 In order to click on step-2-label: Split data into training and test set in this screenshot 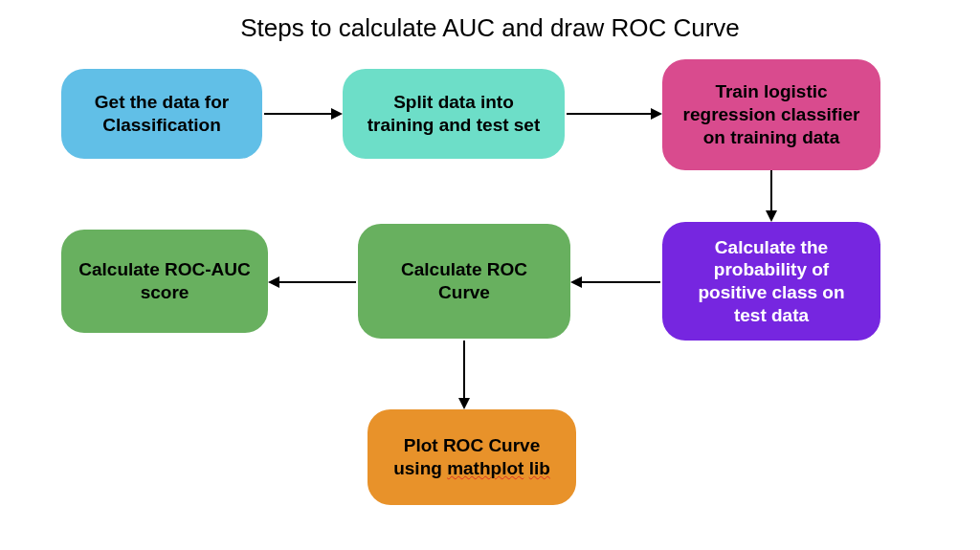, I will do `click(454, 114)`.